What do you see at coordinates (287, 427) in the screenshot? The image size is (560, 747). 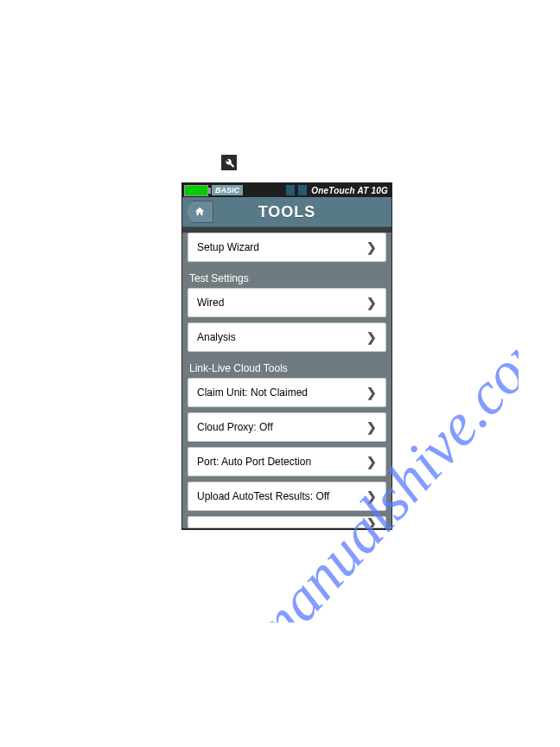 I see `row-cloud-proxy: Cloud Proxy: Off ❯` at bounding box center [287, 427].